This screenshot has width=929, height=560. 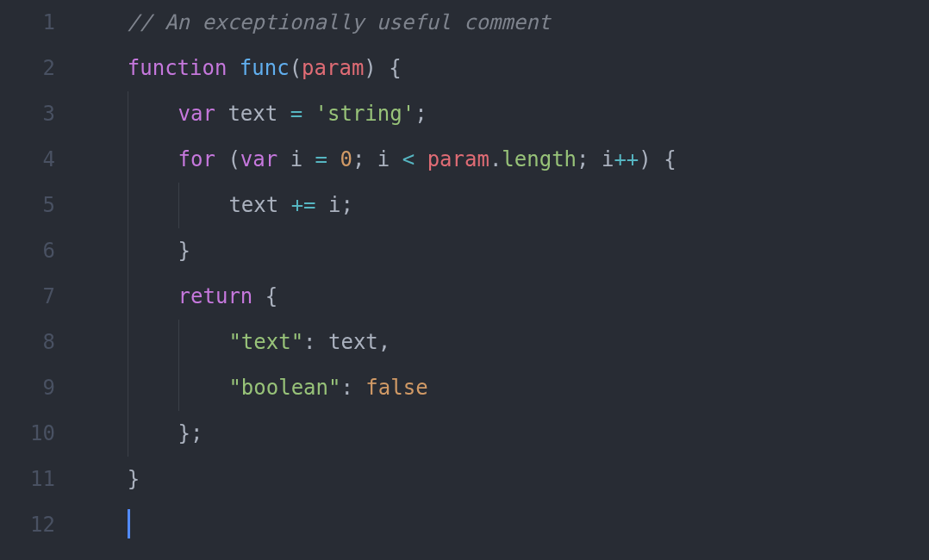 What do you see at coordinates (370, 68) in the screenshot?
I see `token-paren: )` at bounding box center [370, 68].